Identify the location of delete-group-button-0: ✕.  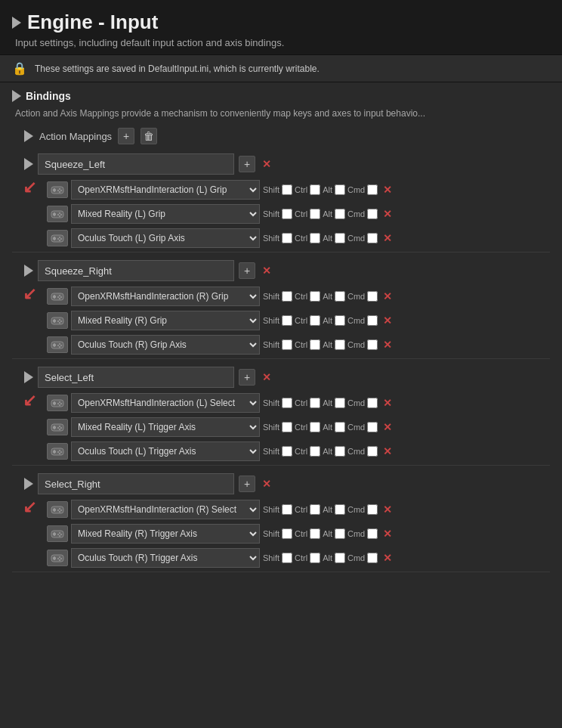
(267, 164).